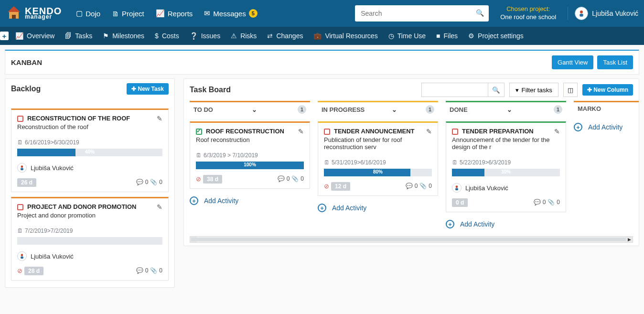 This screenshot has height=314, width=644. I want to click on task-list-button: Task List, so click(615, 62).